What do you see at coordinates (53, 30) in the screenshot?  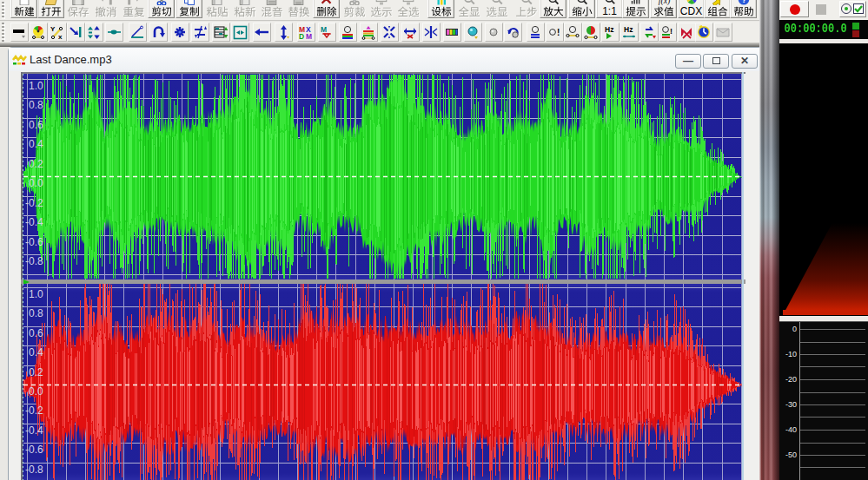 I see `svg-text: Y` at bounding box center [53, 30].